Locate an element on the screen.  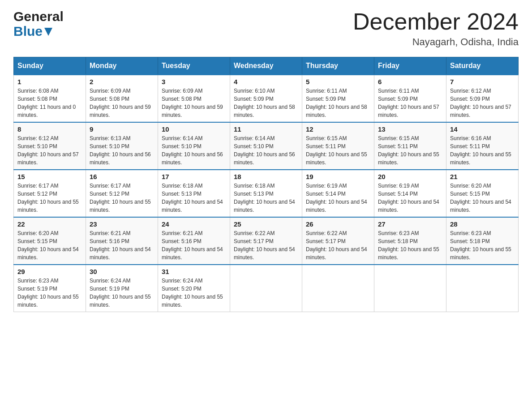
calendar-cell: 25 Sunrise: 6:22 AM Sunset: 5:17 PM Dayl… is located at coordinates (266, 241).